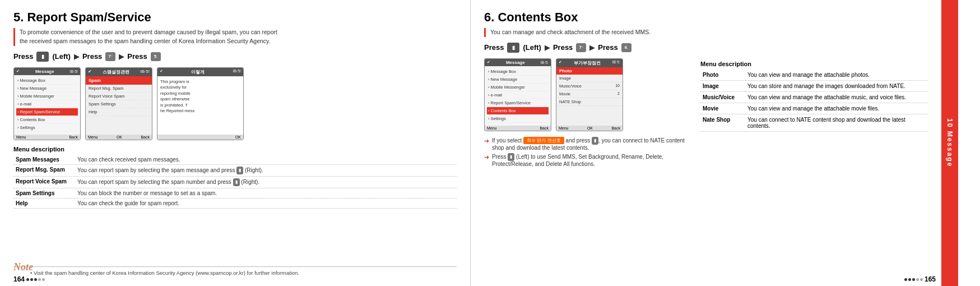 The width and height of the screenshot is (980, 286). What do you see at coordinates (814, 114) in the screenshot?
I see `right-menu-description: Menu description Photo You can view and …` at bounding box center [814, 114].